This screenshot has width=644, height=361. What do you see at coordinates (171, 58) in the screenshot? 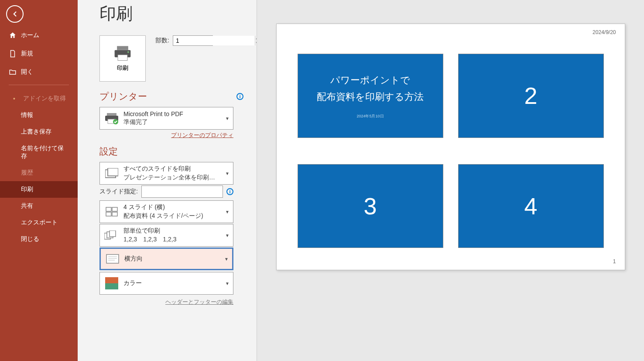
I see `print-action-row: 印刷 部数: ▲ ▼` at bounding box center [171, 58].